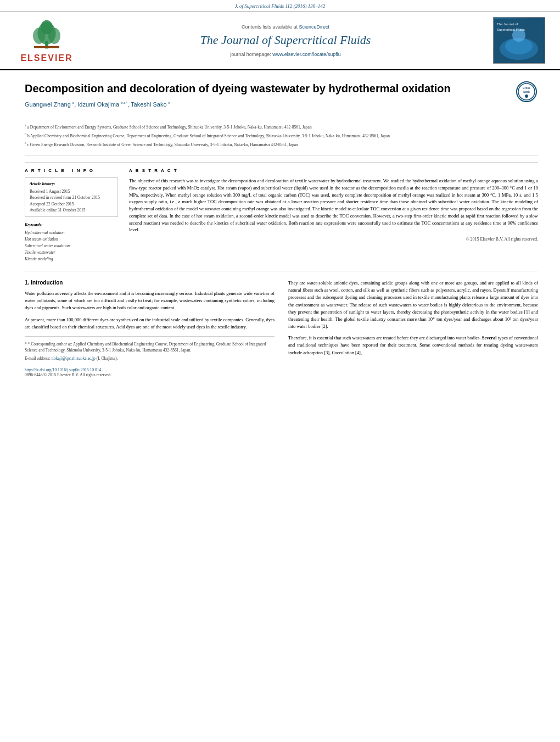 This screenshot has height=742, width=560. I want to click on article-info-box: Article history: Received 1 August 2015 …, so click(71, 197).